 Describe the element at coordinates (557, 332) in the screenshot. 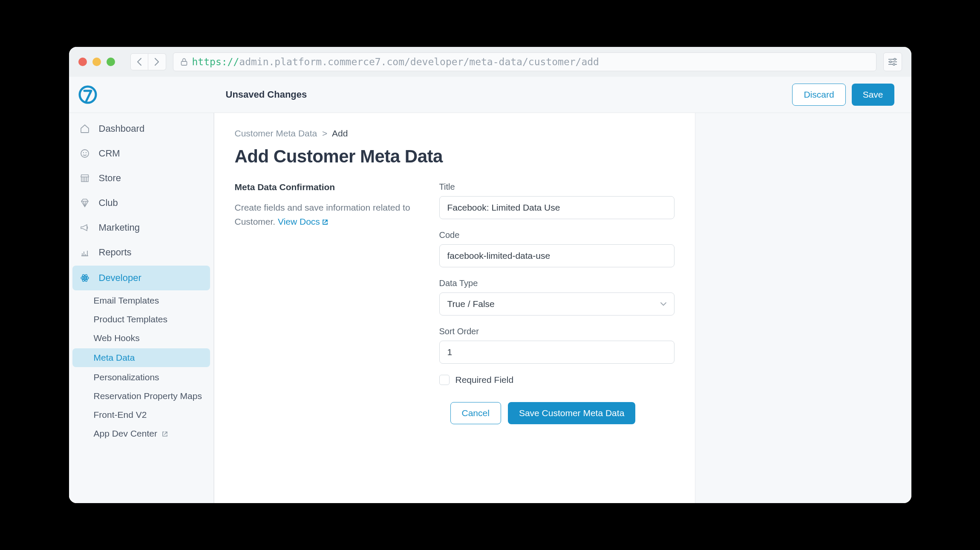

I see `label-sort-order: Sort Order` at that location.